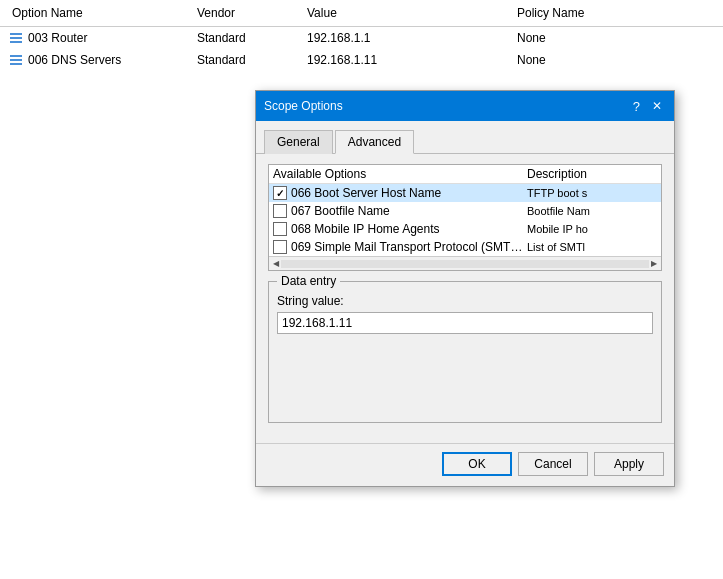  Describe the element at coordinates (592, 247) in the screenshot. I see `option-desc-3: List of SMTl` at that location.